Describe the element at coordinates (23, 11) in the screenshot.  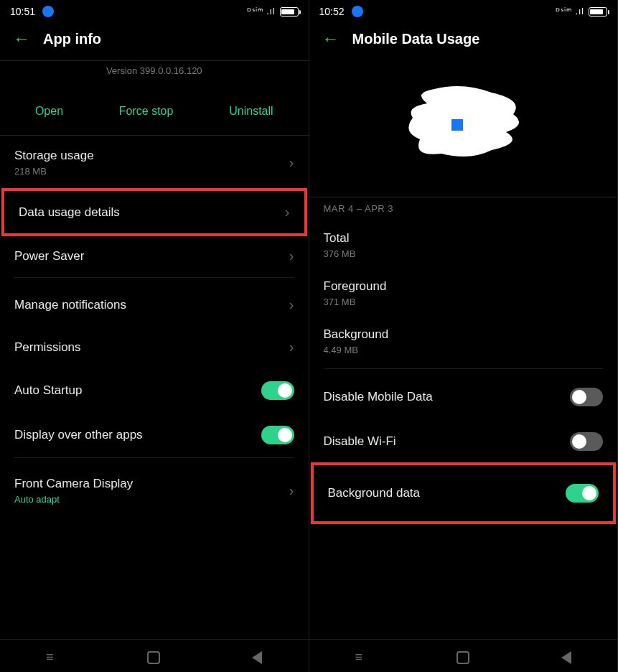
I see `status-time: 10:51` at that location.